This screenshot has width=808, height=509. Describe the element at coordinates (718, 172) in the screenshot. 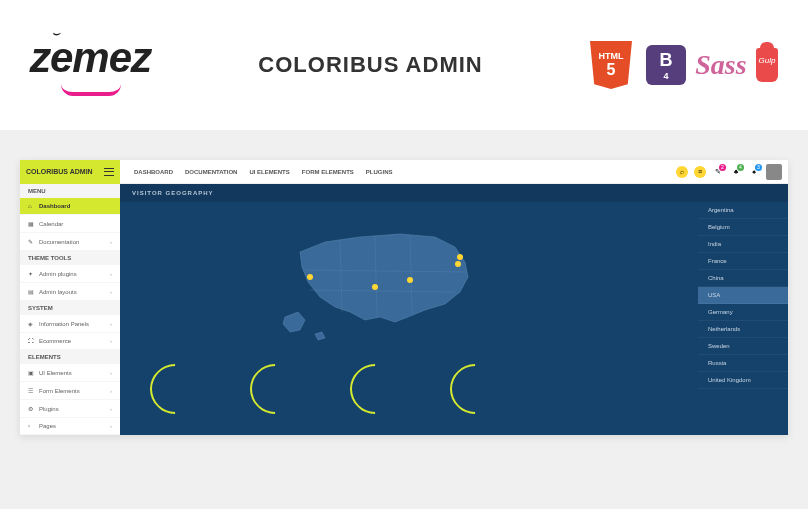

I see `edit-icon: ✎2` at that location.